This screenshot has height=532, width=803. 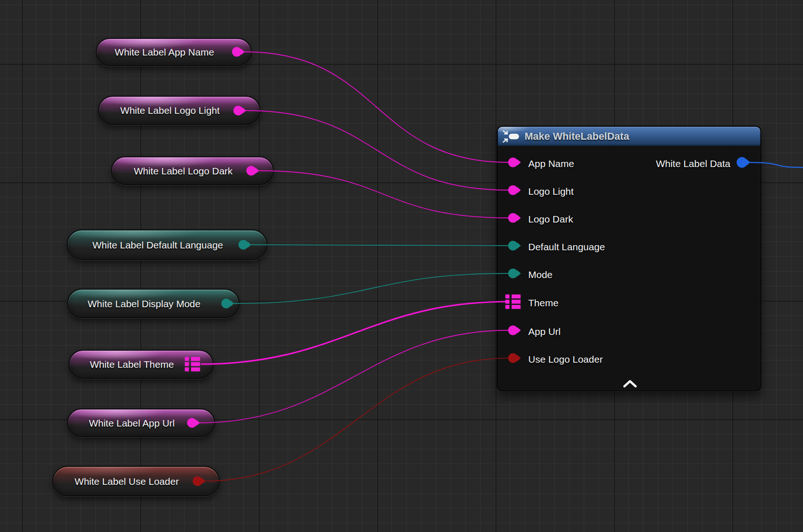 I want to click on variable-node-label: White Label Display Mode, so click(x=144, y=303).